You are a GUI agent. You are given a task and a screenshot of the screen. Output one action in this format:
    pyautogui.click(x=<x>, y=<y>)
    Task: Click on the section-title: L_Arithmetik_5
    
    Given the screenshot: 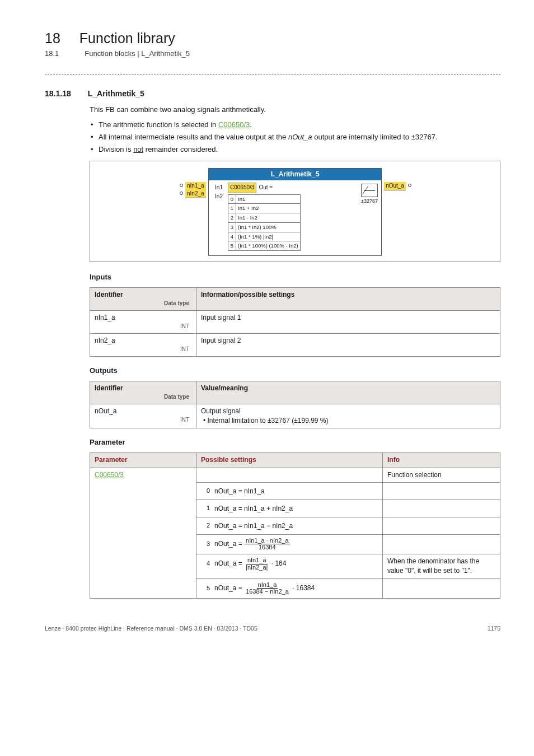 What is the action you would take?
    pyautogui.click(x=116, y=94)
    